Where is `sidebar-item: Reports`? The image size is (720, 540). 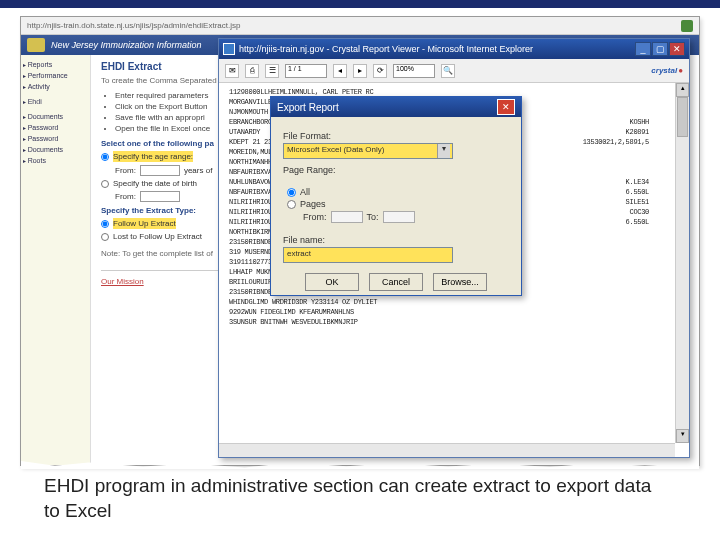 sidebar-item: Reports is located at coordinates (56, 64).